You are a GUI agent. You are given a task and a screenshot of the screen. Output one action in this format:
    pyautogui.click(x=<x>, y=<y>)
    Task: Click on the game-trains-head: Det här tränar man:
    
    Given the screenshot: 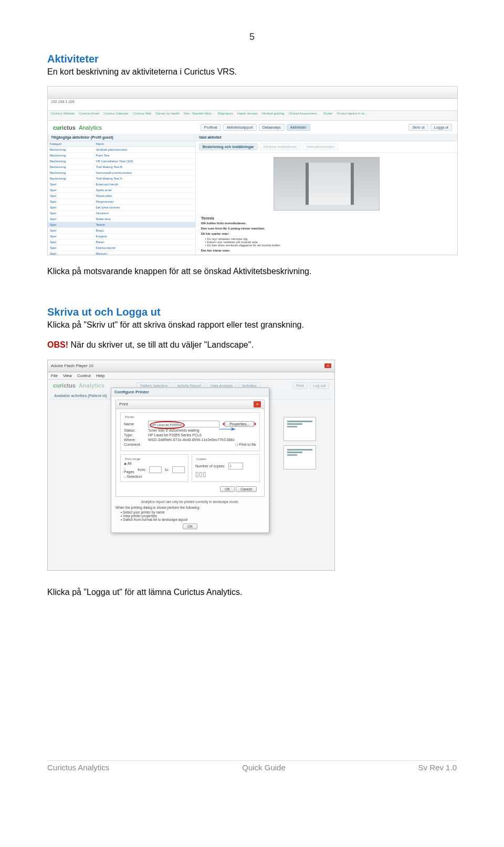 What is the action you would take?
    pyautogui.click(x=327, y=252)
    